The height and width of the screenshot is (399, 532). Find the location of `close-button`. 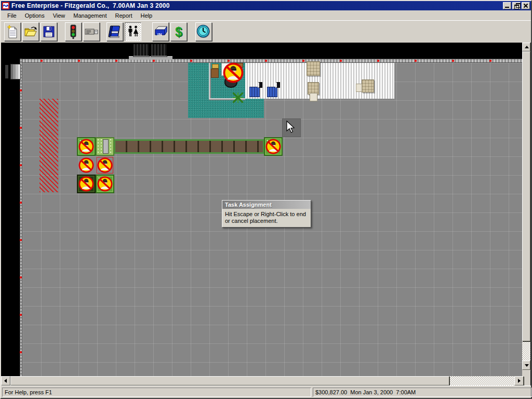

close-button is located at coordinates (526, 6).